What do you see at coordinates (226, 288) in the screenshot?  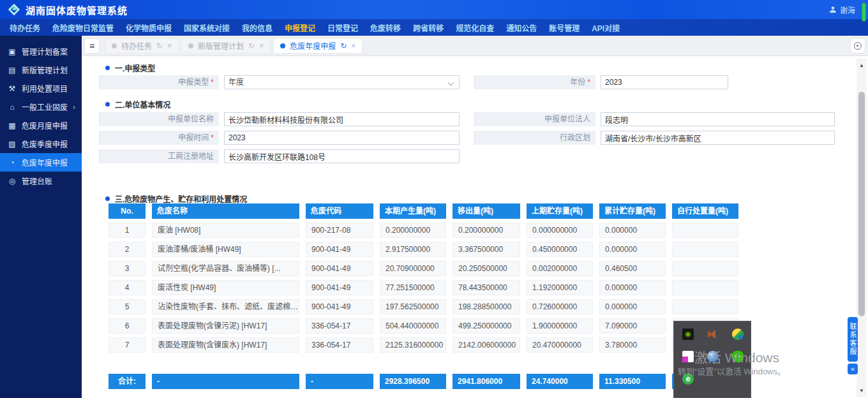 I see `table-cell: 废活性炭 [HW49]` at bounding box center [226, 288].